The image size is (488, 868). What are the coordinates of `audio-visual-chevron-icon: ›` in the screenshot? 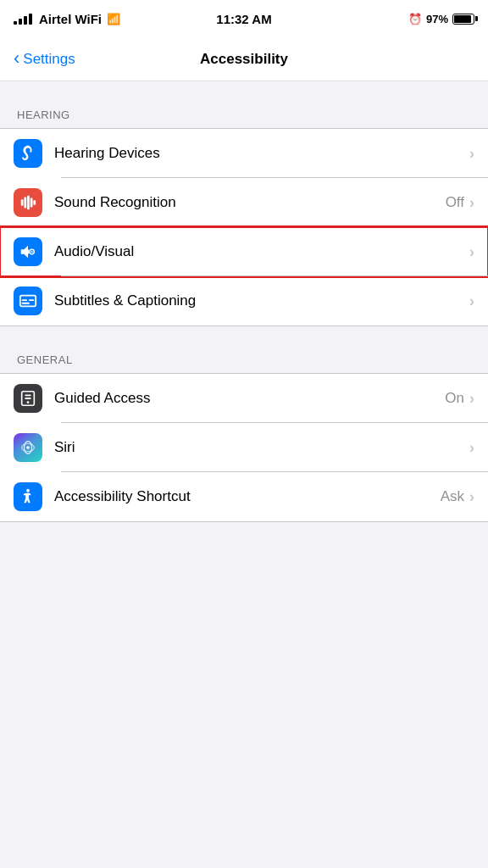 It's located at (472, 253).